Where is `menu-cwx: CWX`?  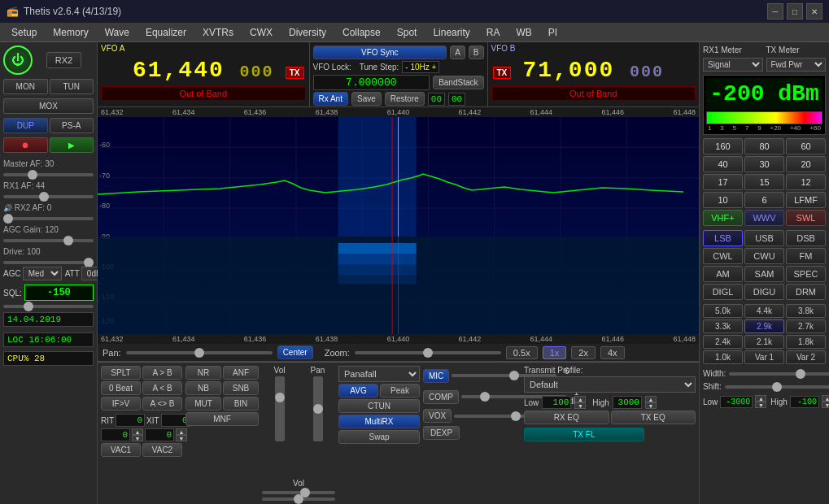
menu-cwx: CWX is located at coordinates (261, 33).